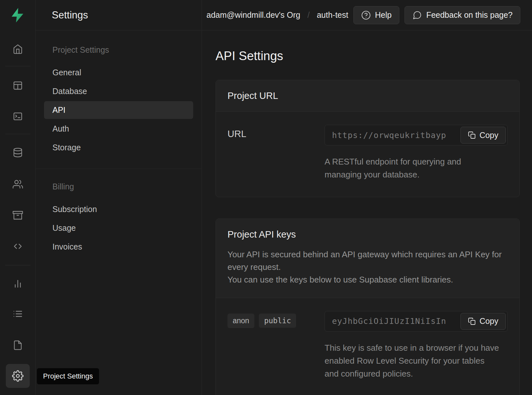 This screenshot has width=532, height=395. I want to click on project-url-card-body: URL https://orwqeukritbayp Copy A RESTfu…, so click(368, 155).